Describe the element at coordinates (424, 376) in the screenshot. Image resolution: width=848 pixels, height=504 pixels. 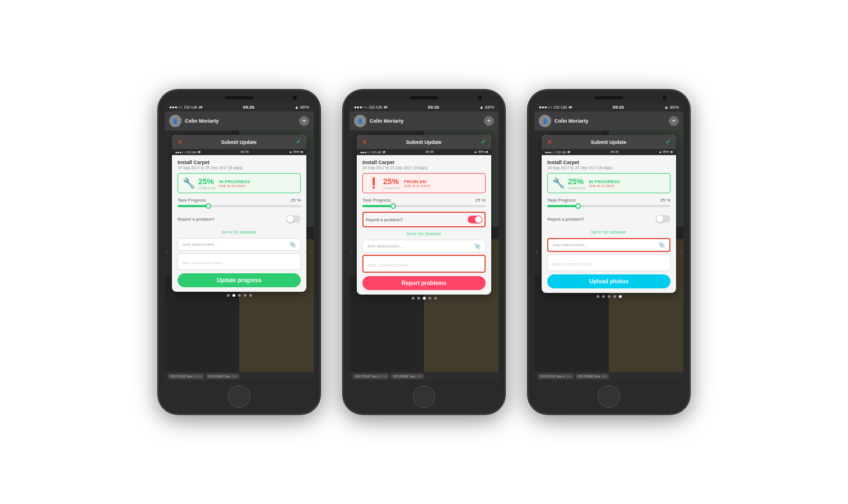
I see `bottom-tasks: 20170518 Test 2 0% 20170608 Test 0%` at that location.